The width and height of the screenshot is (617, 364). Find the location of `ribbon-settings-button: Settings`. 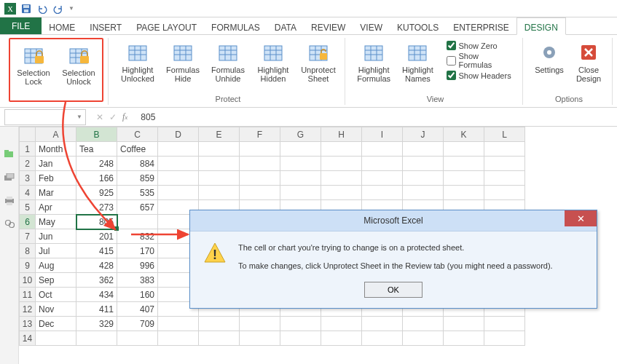

ribbon-settings-button: Settings is located at coordinates (549, 57).